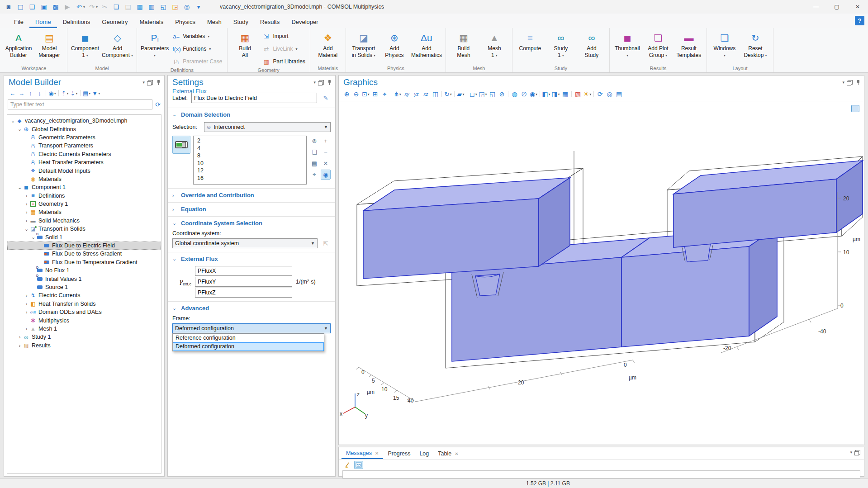 This screenshot has width=868, height=488. I want to click on go-to-default-view-icon: ⋔▾, so click(397, 94).